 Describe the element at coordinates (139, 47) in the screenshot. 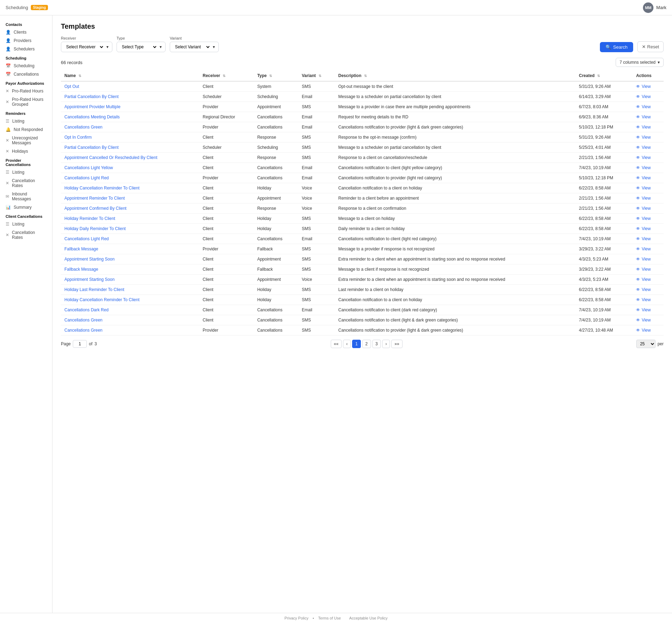

I see `type-select: Select Type System Scheduling Appointmen…` at that location.